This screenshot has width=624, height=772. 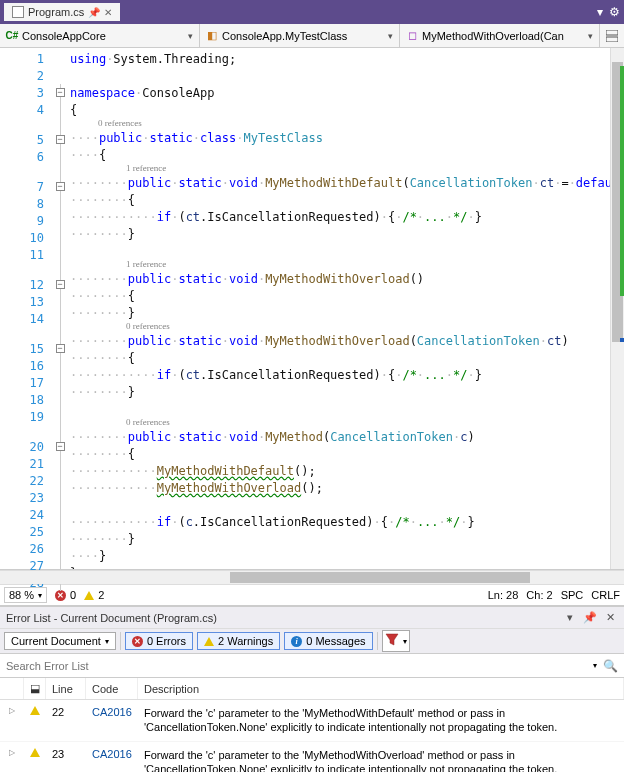 What do you see at coordinates (381, 688) in the screenshot?
I see `col-description: Description` at bounding box center [381, 688].